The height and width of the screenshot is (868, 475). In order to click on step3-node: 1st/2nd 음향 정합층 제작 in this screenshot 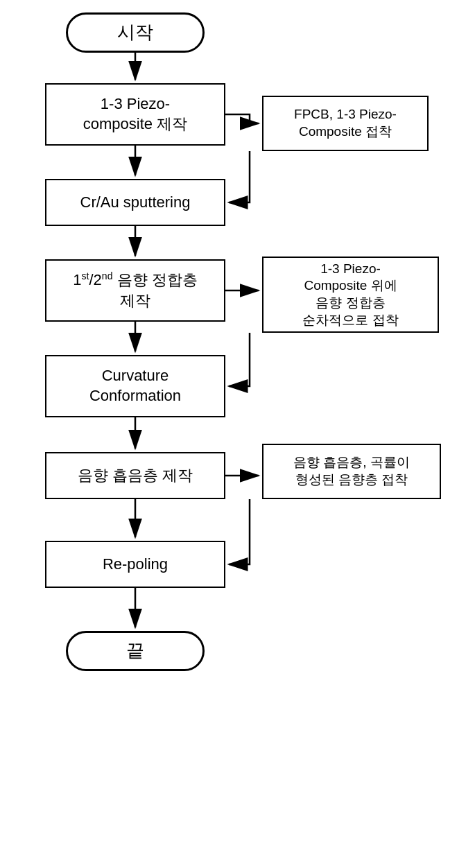, I will do `click(135, 290)`.